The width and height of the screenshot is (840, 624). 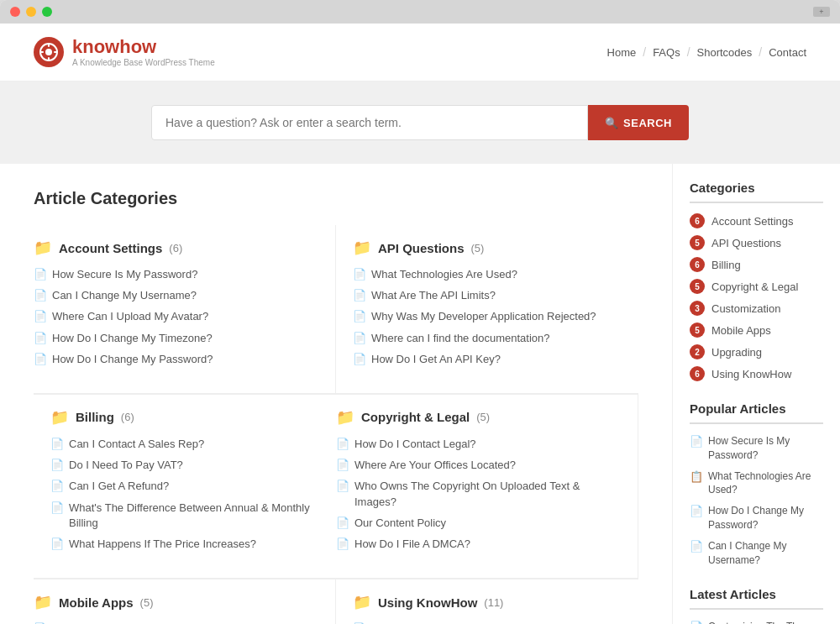 I want to click on category-block-mobile: 📁 Mobile Apps (5) 📄 How Do I Download Th…, so click(x=185, y=601).